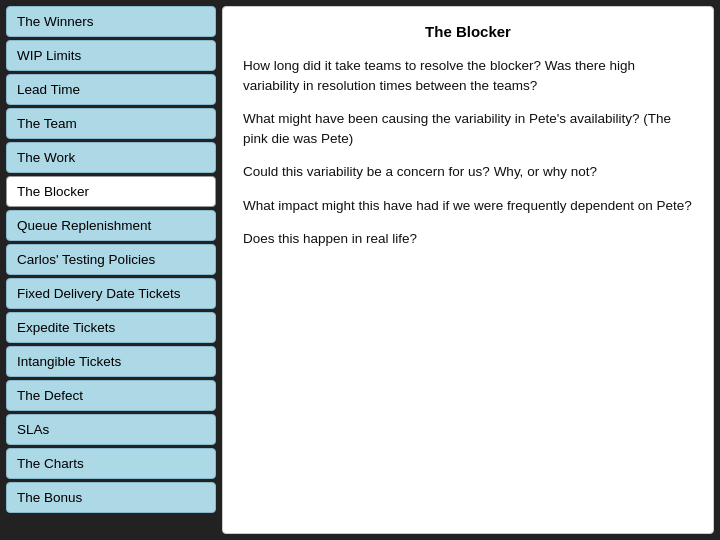 Image resolution: width=720 pixels, height=540 pixels. What do you see at coordinates (111, 396) in the screenshot?
I see `sidebar-item-the-defect: The Defect` at bounding box center [111, 396].